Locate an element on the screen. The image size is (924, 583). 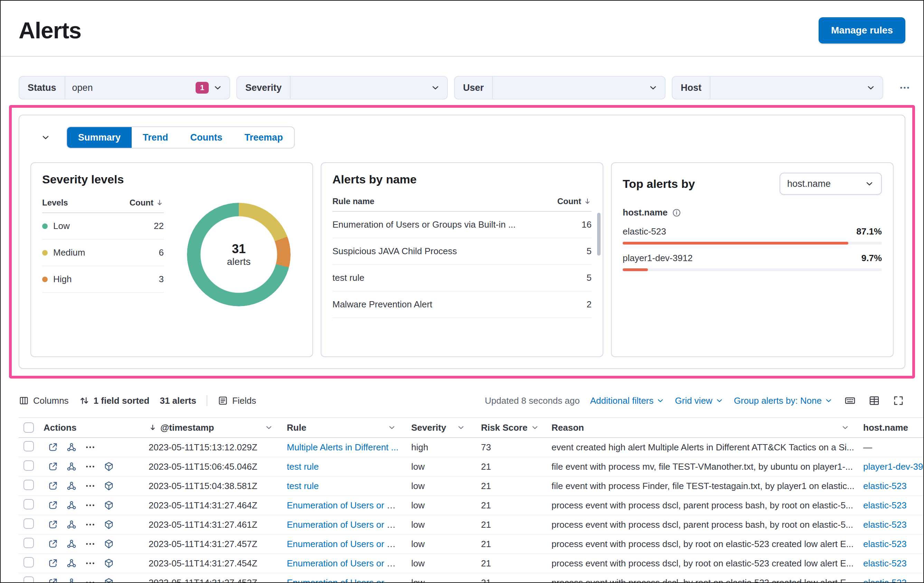
tab-counts: Counts is located at coordinates (206, 137).